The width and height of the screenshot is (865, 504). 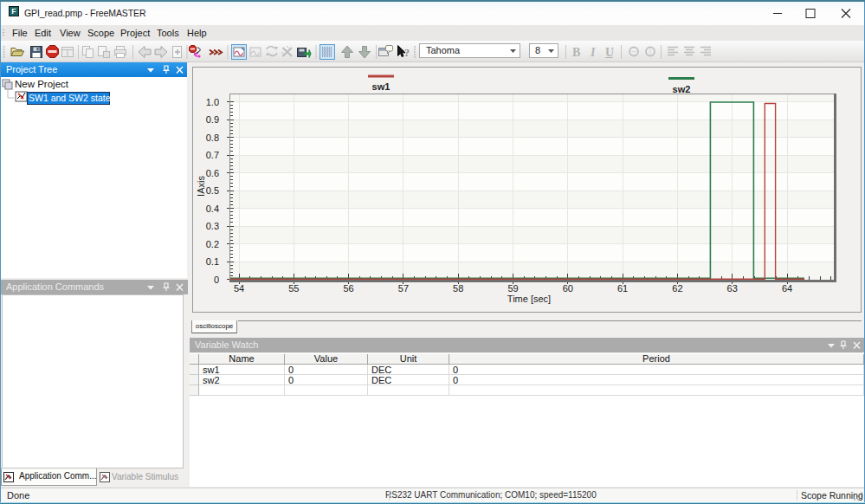 I want to click on svg-text: 0, so click(x=216, y=280).